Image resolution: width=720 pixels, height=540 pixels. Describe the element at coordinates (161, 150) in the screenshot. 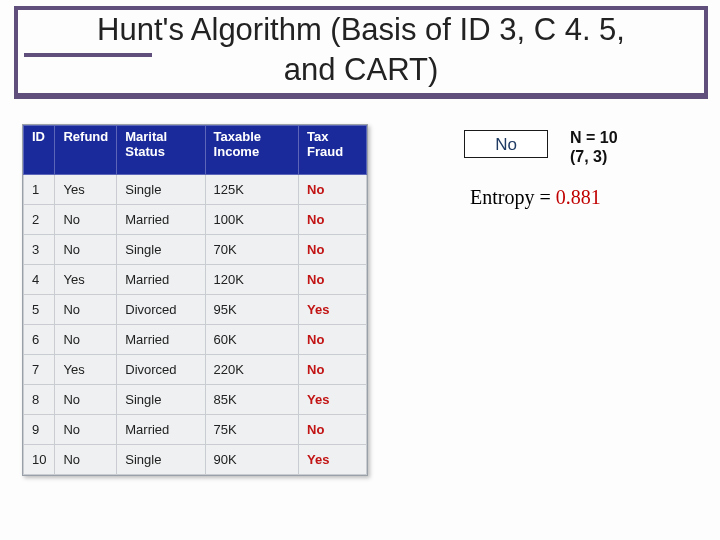

I see `col-marital: Marital Status` at that location.